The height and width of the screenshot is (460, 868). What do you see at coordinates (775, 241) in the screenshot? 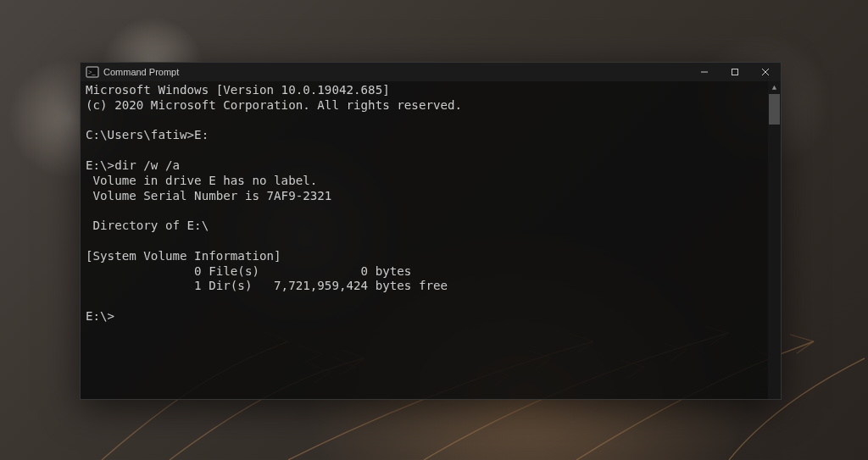
I see `scrollbar: ▲` at bounding box center [775, 241].